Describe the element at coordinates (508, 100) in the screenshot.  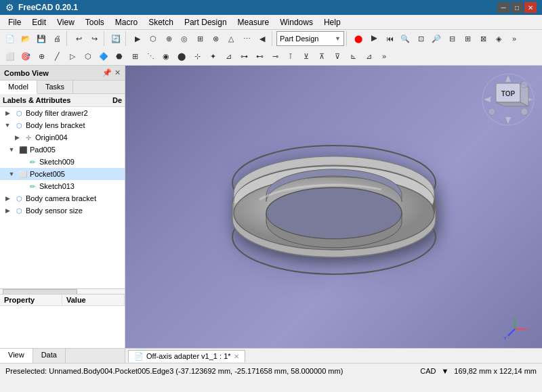
I see `nav-cube: TOP` at that location.